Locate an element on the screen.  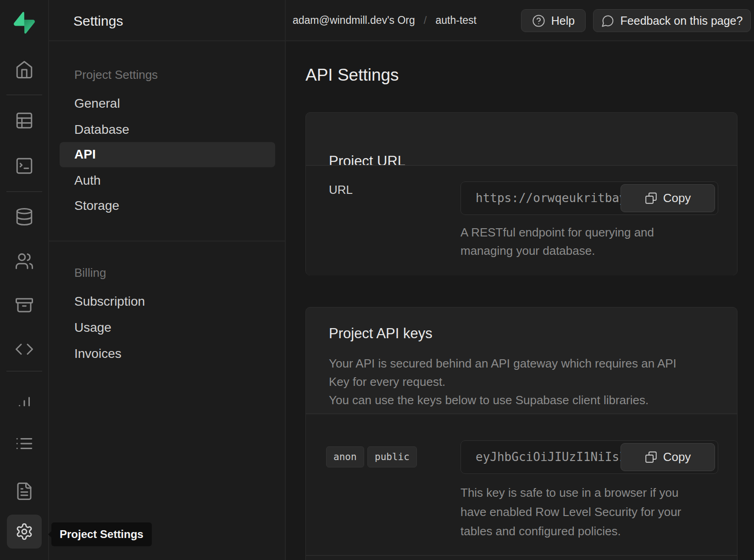
project-url-card-body: URL https://orwqeukritbayp Copy A RESTfu… is located at coordinates (521, 221).